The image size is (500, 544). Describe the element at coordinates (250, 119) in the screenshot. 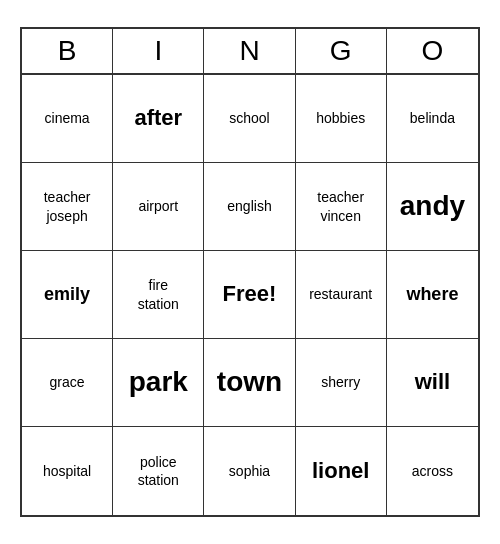

I see `cell-2: school` at that location.